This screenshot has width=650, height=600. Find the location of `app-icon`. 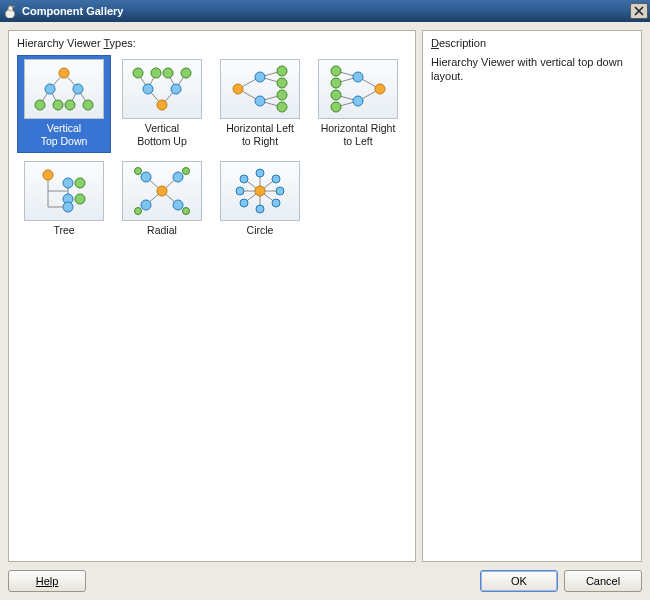

app-icon is located at coordinates (11, 11).